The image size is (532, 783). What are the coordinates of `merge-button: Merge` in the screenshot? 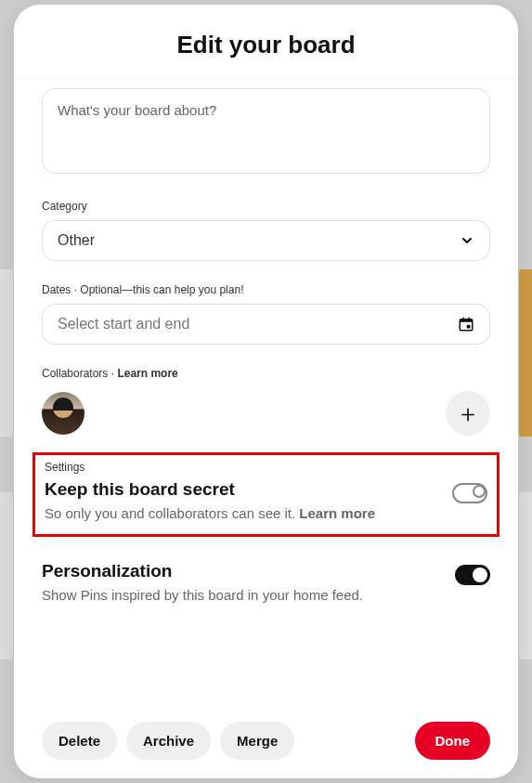 It's located at (257, 741).